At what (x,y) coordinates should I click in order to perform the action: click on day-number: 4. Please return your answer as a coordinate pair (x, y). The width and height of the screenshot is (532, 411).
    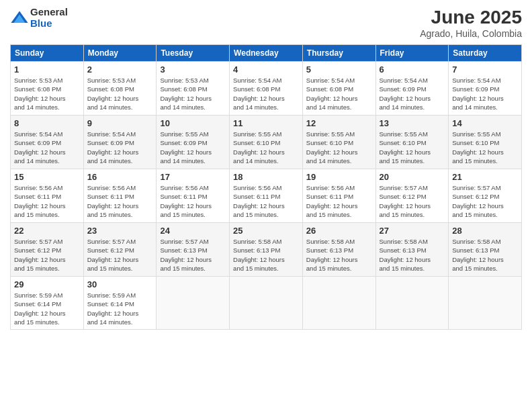
    Looking at the image, I should click on (266, 70).